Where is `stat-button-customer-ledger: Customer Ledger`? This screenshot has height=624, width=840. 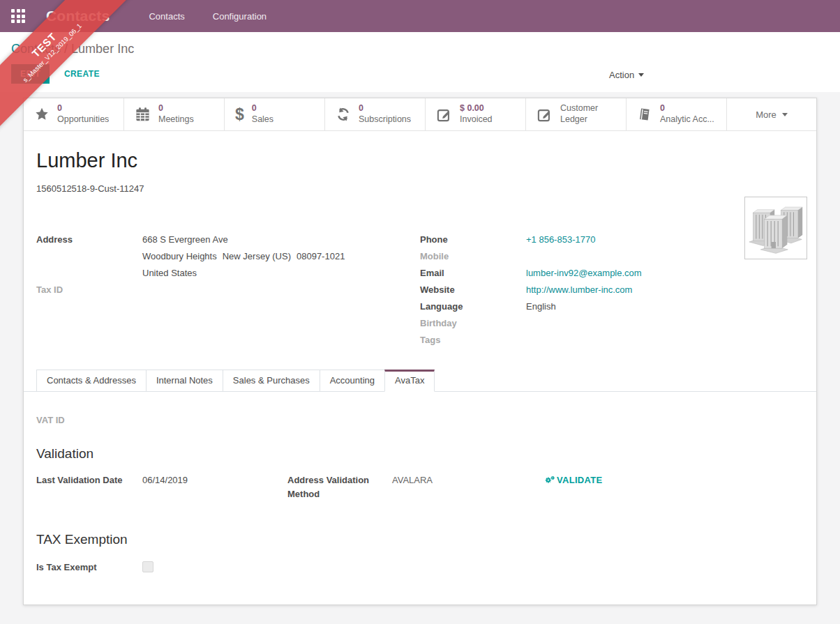 stat-button-customer-ledger: Customer Ledger is located at coordinates (576, 114).